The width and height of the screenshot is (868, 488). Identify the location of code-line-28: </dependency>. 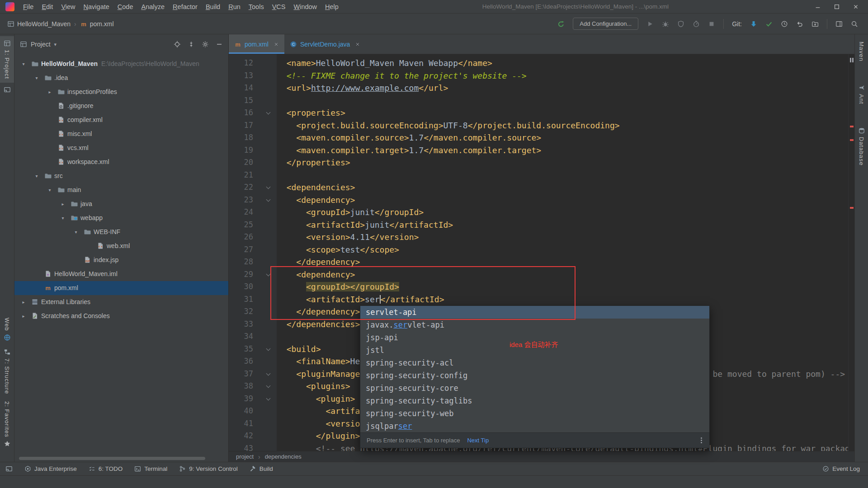
(562, 262).